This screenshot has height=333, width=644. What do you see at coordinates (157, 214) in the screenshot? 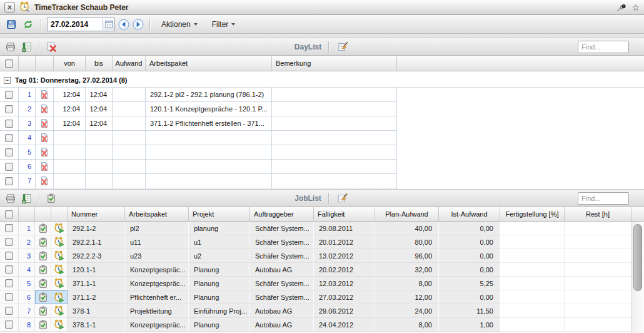
I see `column-header-arbeitspaket: Arbeitspaket` at bounding box center [157, 214].